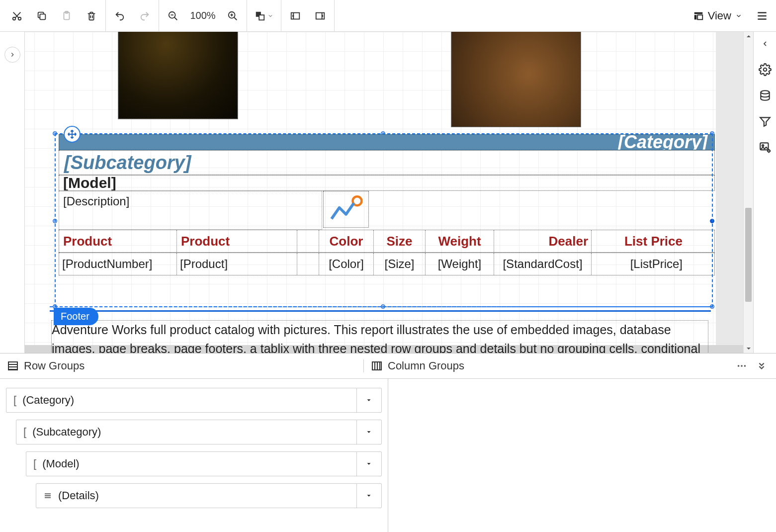  What do you see at coordinates (583, 455) in the screenshot?
I see `column-groups-list` at bounding box center [583, 455].